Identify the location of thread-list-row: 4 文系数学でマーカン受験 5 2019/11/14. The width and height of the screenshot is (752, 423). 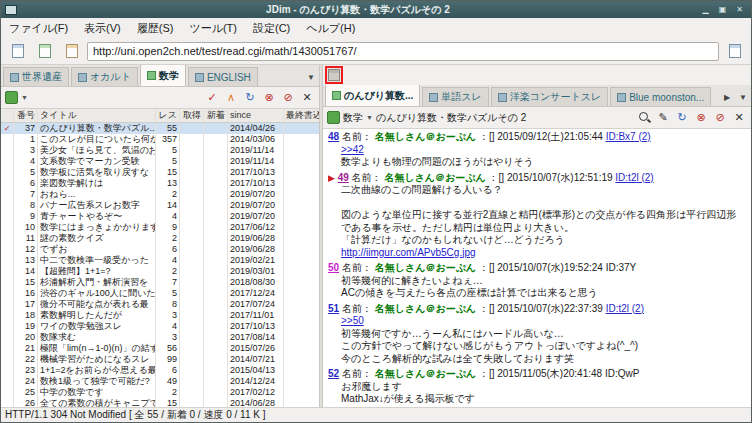
(160, 162).